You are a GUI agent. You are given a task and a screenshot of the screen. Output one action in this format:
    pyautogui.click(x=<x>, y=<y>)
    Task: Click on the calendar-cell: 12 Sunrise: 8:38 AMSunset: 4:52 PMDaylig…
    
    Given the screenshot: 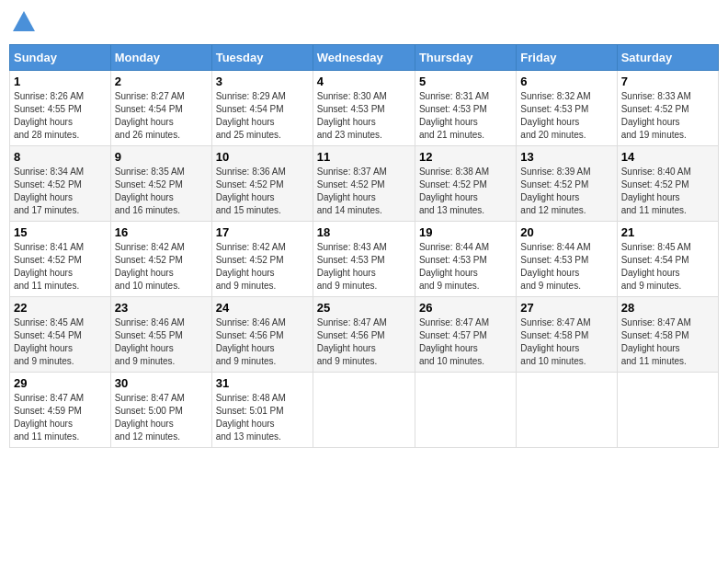 What is the action you would take?
    pyautogui.click(x=465, y=184)
    